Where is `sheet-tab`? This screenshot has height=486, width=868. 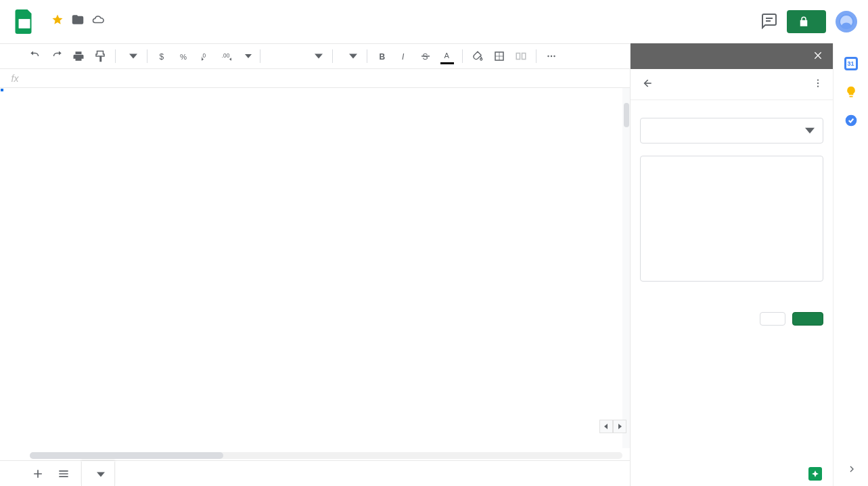 sheet-tab is located at coordinates (98, 474).